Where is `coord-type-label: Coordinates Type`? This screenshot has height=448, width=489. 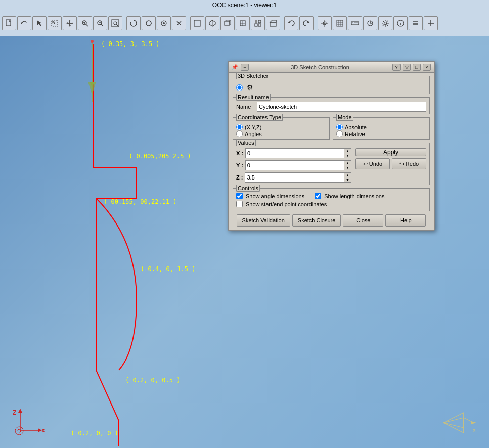
coord-type-label: Coordinates Type is located at coordinates (259, 117).